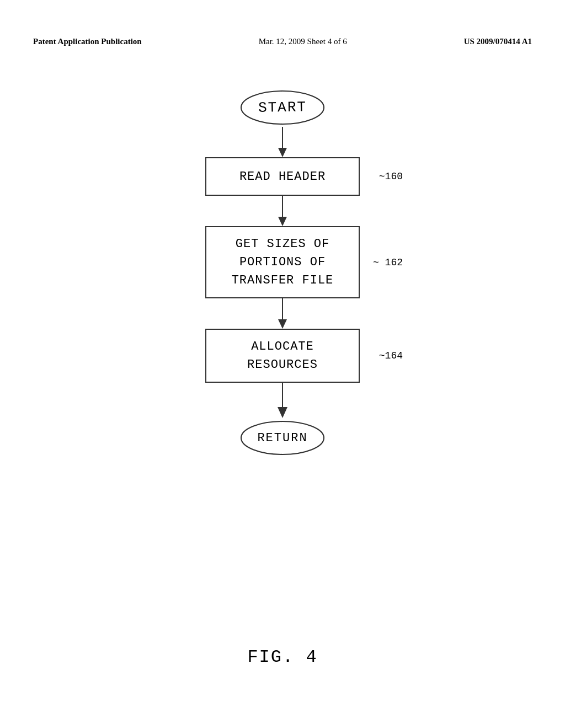 This screenshot has width=565, height=728. Describe the element at coordinates (282, 356) in the screenshot. I see `allocate-text: ALLOCATE RESOURCES` at that location.